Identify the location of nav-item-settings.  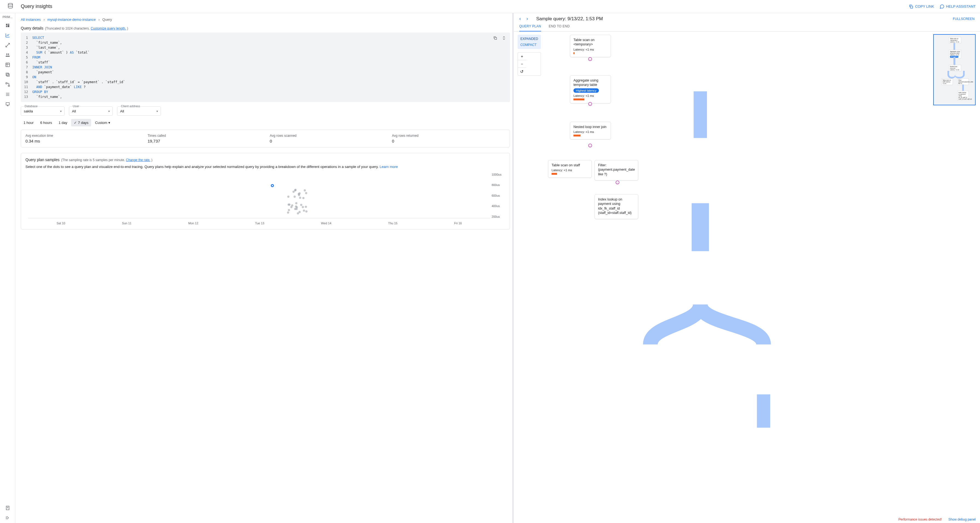
(8, 104).